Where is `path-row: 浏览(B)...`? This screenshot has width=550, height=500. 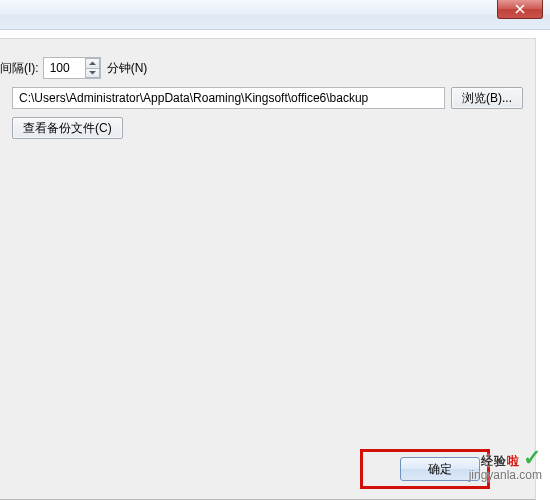
path-row: 浏览(B)... is located at coordinates (262, 98).